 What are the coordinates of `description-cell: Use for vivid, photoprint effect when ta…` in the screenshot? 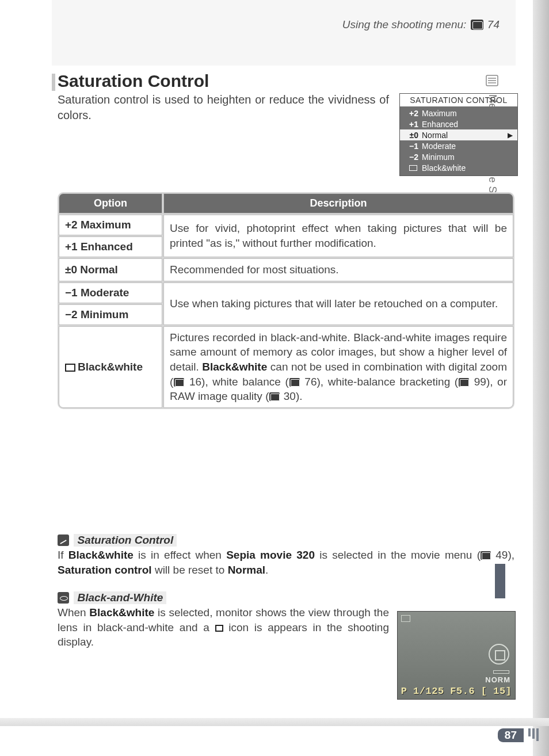 It's located at (338, 236).